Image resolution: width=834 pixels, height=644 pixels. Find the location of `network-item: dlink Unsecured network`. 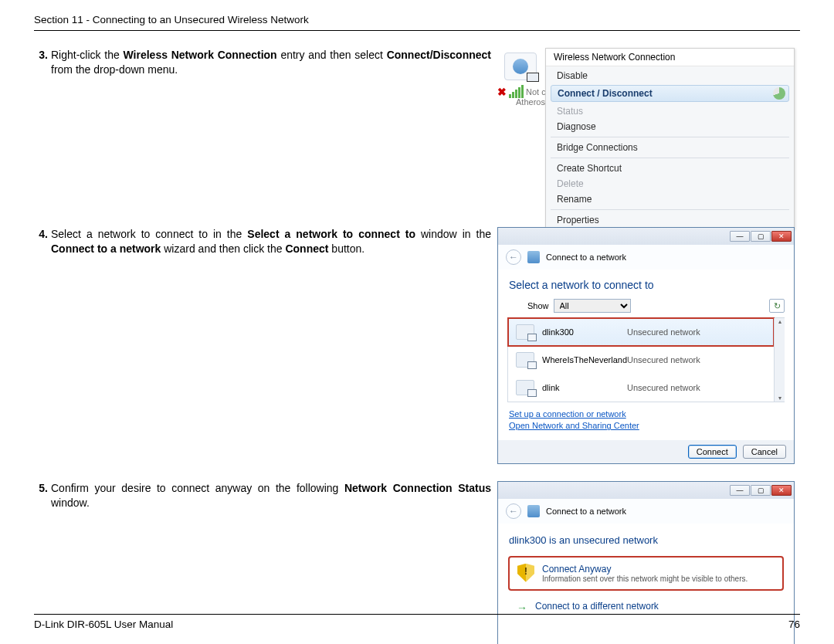

network-item: dlink Unsecured network is located at coordinates (641, 388).